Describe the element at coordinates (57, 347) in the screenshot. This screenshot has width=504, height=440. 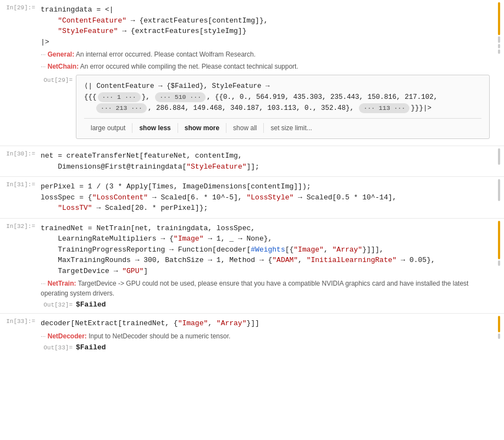
I see `out33-label: Out[33]=` at that location.